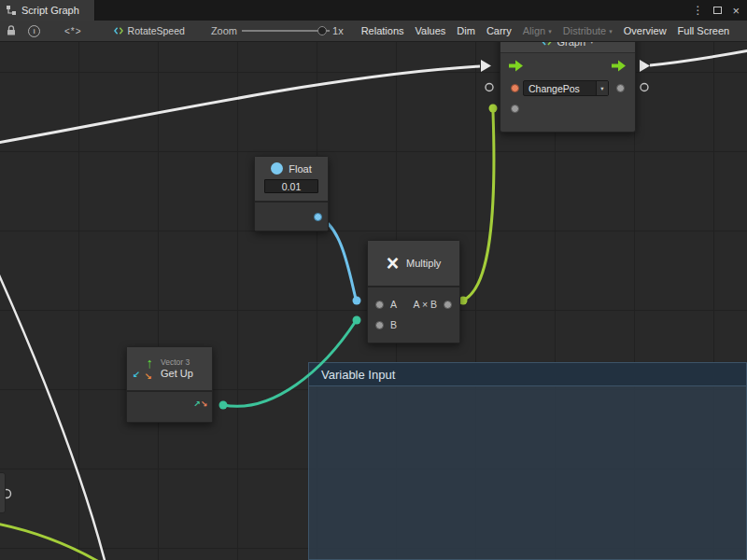 Image resolution: width=747 pixels, height=560 pixels. Describe the element at coordinates (291, 179) in the screenshot. I see `float-node-header: Float` at that location.